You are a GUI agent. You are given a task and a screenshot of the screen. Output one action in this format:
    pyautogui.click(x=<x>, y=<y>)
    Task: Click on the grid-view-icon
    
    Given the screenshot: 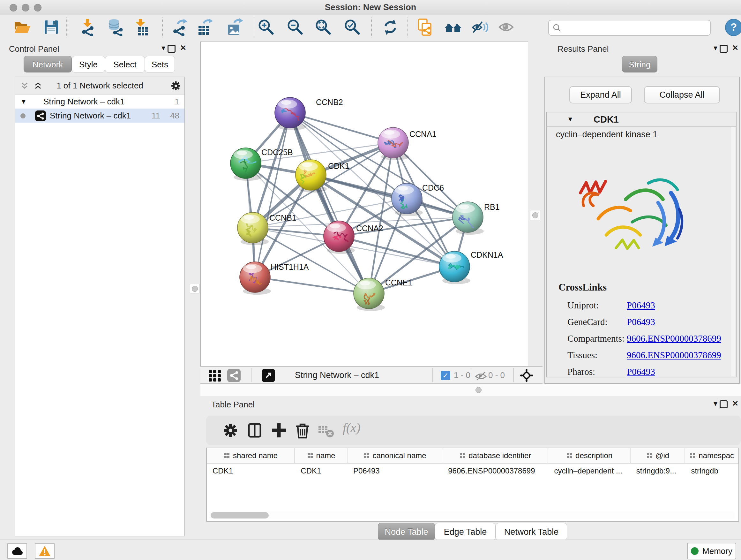 What is the action you would take?
    pyautogui.click(x=215, y=375)
    